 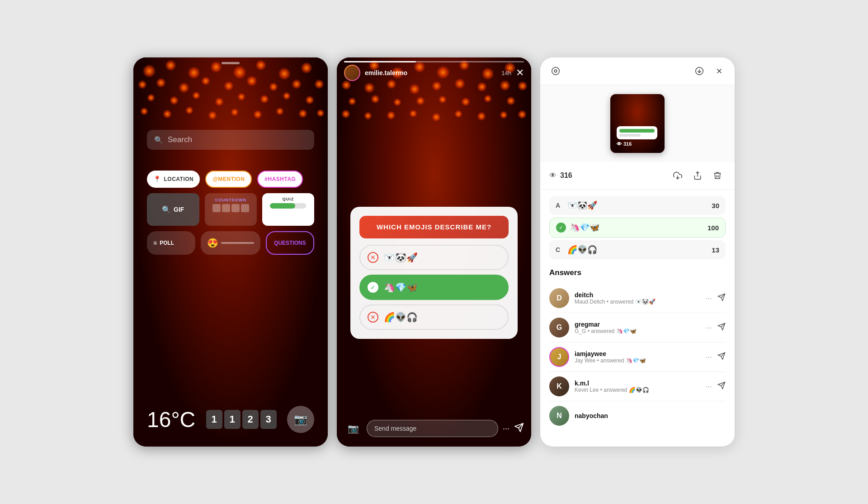 What do you see at coordinates (637, 144) in the screenshot?
I see `thumbnail-views: 👁 316` at bounding box center [637, 144].